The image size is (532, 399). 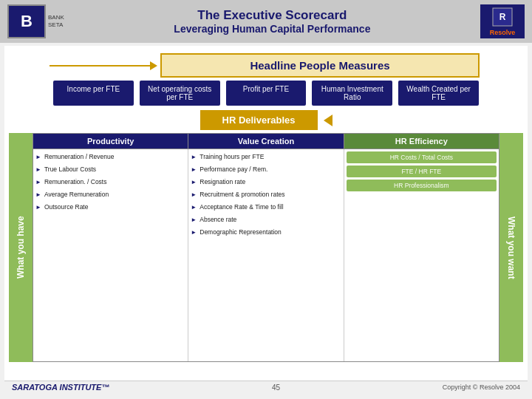 What do you see at coordinates (272, 21) in the screenshot?
I see `header-title-block: The Executive Scorecard Leveraging Human…` at bounding box center [272, 21].